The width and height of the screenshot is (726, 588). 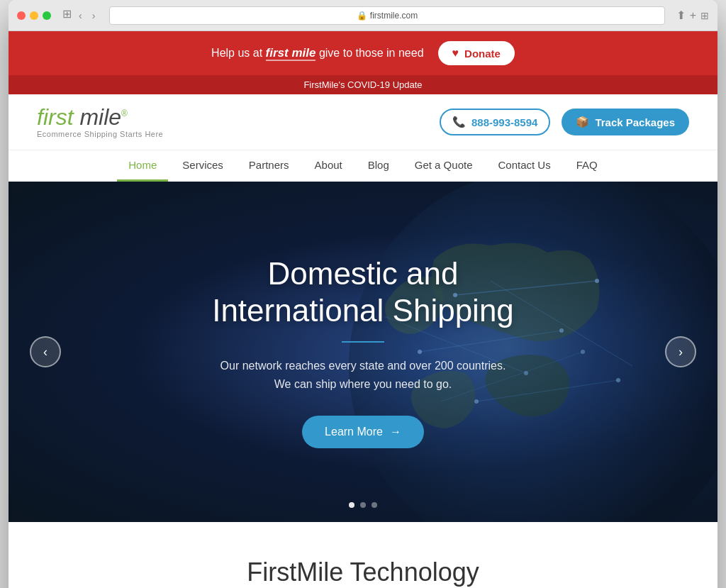 I want to click on next-icon: ›, so click(x=681, y=352).